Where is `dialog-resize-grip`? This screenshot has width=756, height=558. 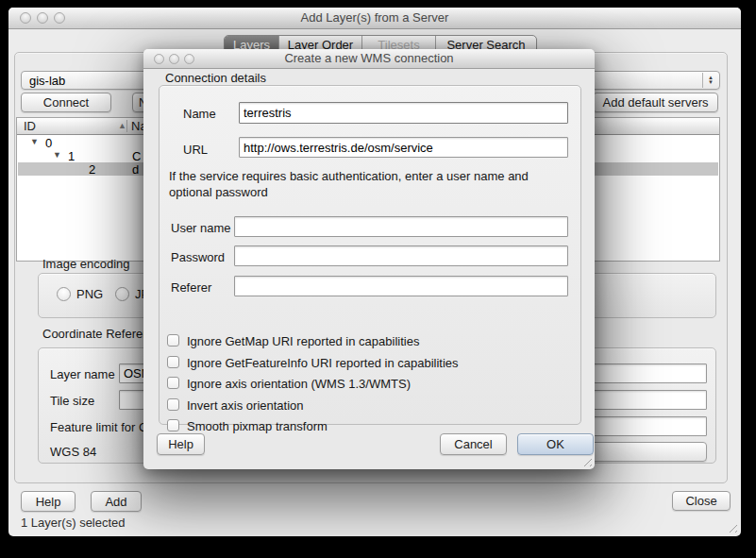
dialog-resize-grip is located at coordinates (586, 461).